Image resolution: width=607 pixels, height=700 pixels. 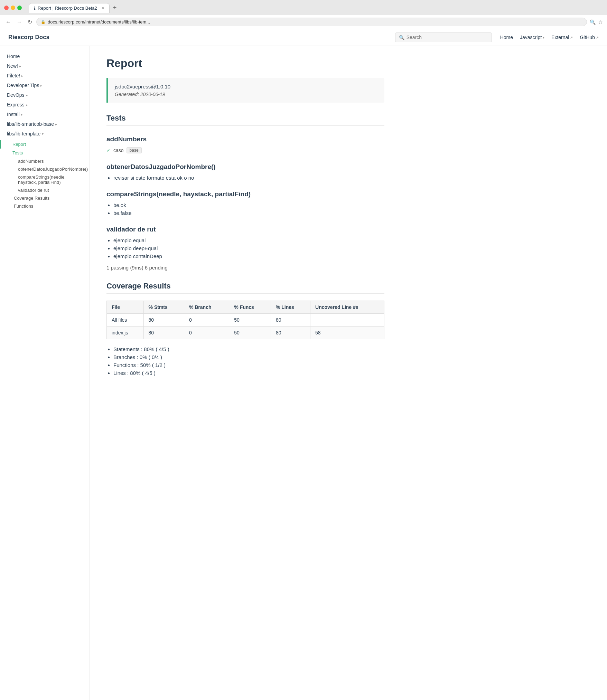 I want to click on obtener-list: revisar si este formato esta ok o no, so click(x=249, y=178).